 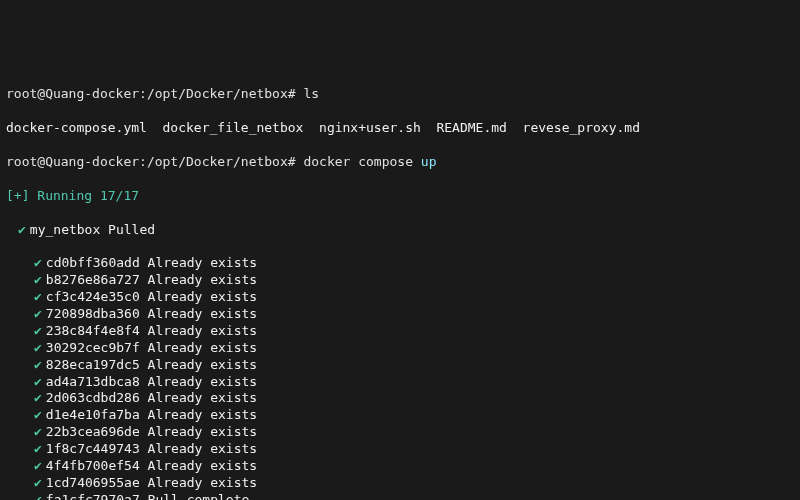 I want to click on layer-hash: cf3c424e35c0, so click(x=93, y=296).